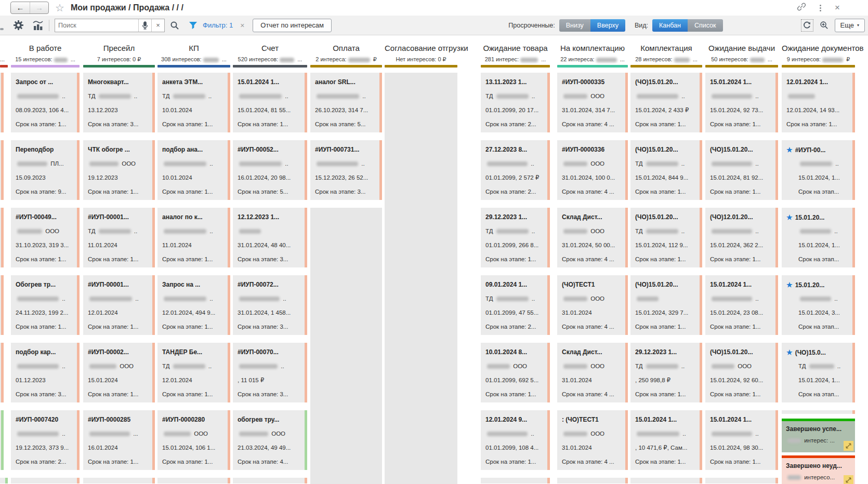  What do you see at coordinates (820, 8) in the screenshot?
I see `kebab-menu-icon` at bounding box center [820, 8].